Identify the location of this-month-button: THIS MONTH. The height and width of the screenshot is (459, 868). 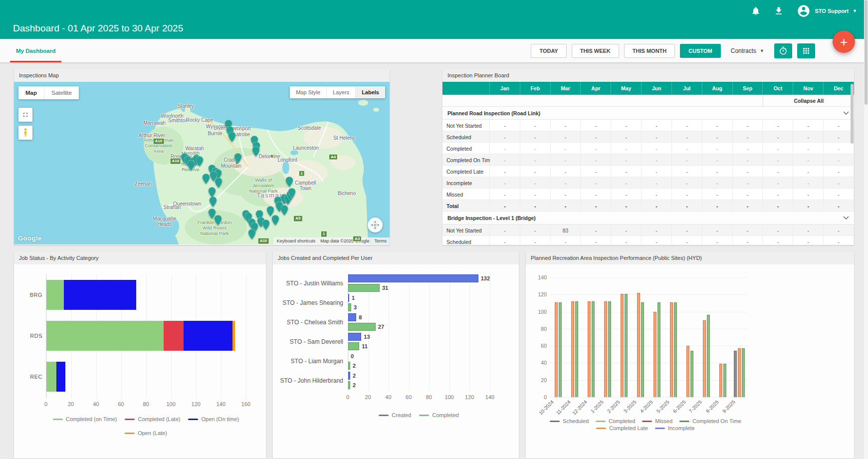
(650, 51).